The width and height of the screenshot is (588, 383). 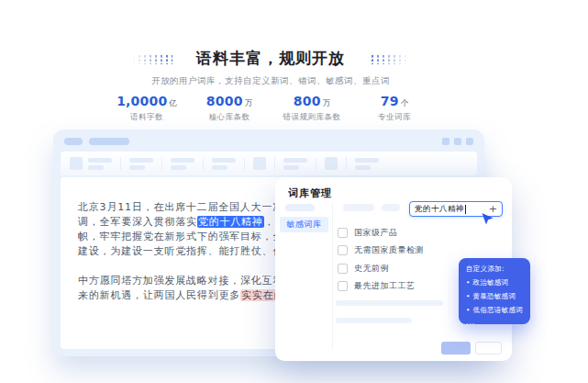 I want to click on checkbox-label: 无需国家质量检测, so click(x=389, y=250).